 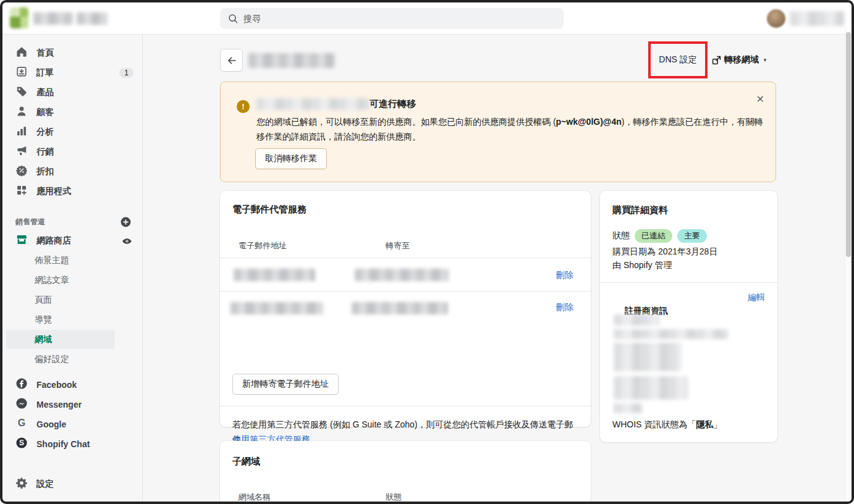 I want to click on close-icon: ✕, so click(x=760, y=99).